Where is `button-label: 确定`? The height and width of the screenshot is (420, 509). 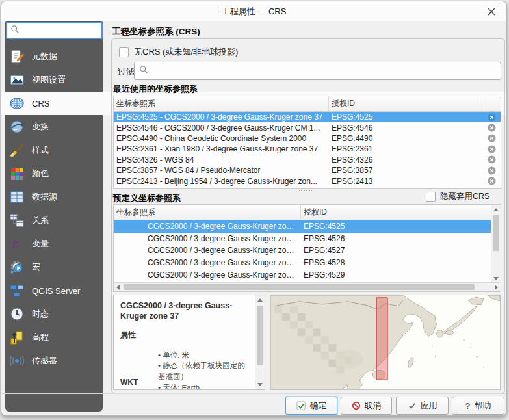 button-label: 确定 is located at coordinates (319, 406).